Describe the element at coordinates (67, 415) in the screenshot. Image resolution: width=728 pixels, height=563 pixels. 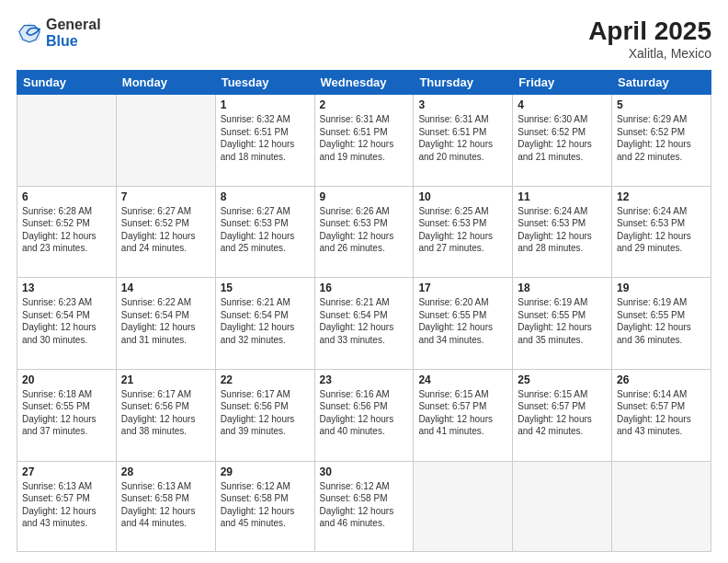
I see `calendar-cell: 20Sunrise: 6:18 AM Sunset: 6:55 PM Dayli…` at that location.